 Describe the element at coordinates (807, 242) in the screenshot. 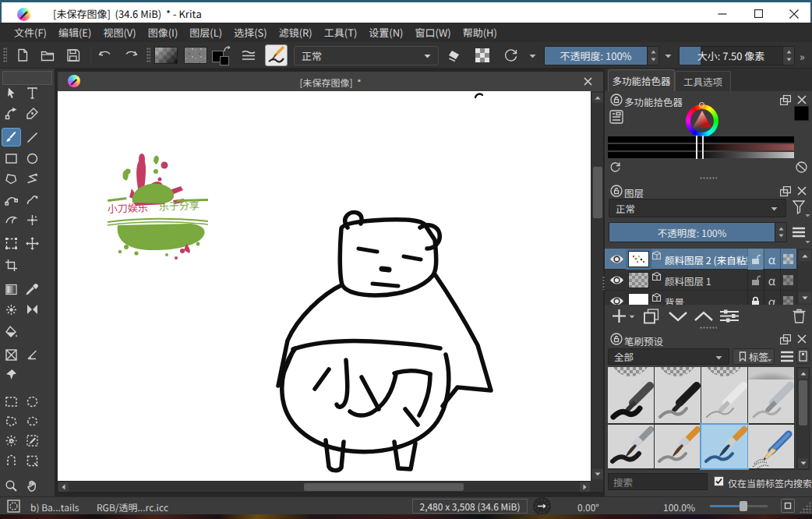

I see `chevron-down-icon` at that location.